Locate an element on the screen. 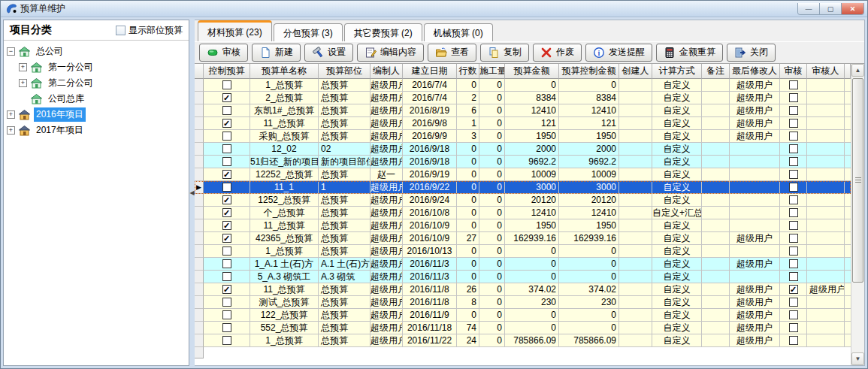 This screenshot has width=868, height=369. table-row-3: ✓11_总预算总预算超级用户2016/9/810121121自定义超级用户 is located at coordinates (523, 123).